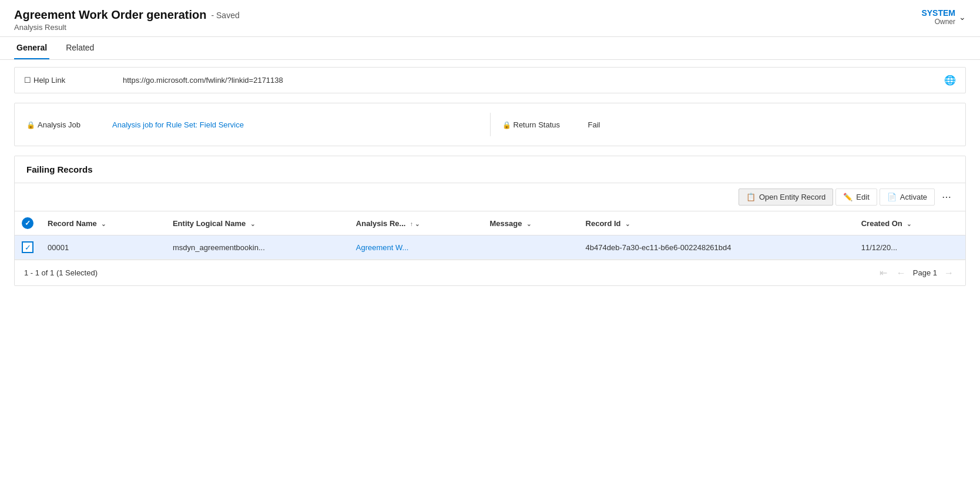 The image size is (980, 488). What do you see at coordinates (595, 124) in the screenshot?
I see `return-status-value: Fail` at bounding box center [595, 124].